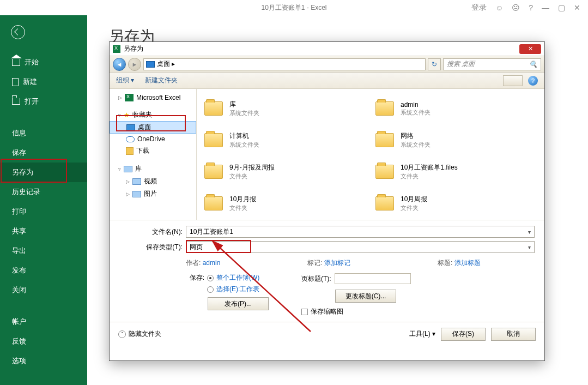 The width and height of the screenshot is (588, 385). What do you see at coordinates (305, 312) in the screenshot?
I see `checkbox-icon` at bounding box center [305, 312].